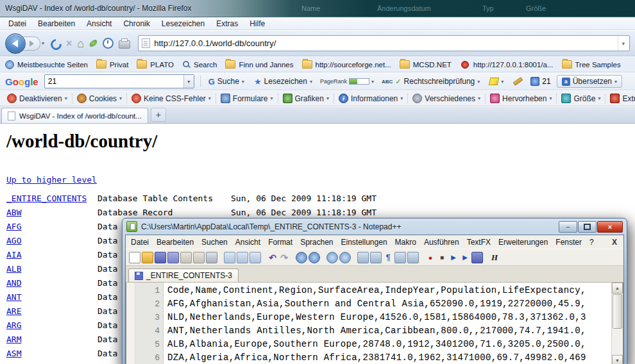 This screenshot has width=635, height=364. I want to click on webdev-deaktivieren: Deaktivieren▾, so click(37, 99).